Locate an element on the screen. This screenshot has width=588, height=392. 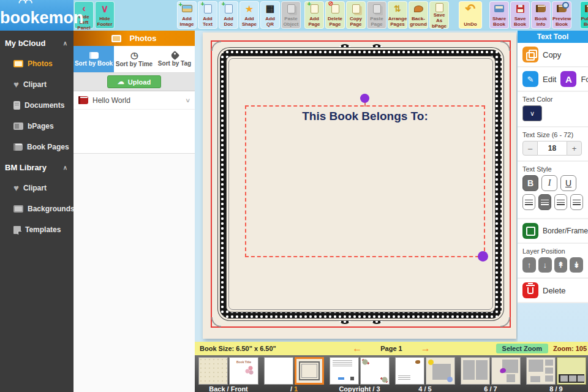
thumbnail-inside-cover is located at coordinates (279, 371).